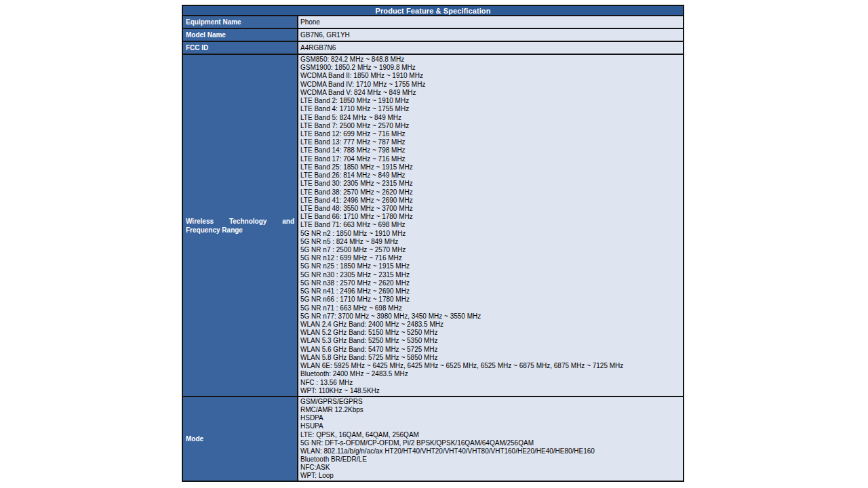  I want to click on frequency-range-line: LTE Band 25: 1850 MHz ~ 1915 MHz, so click(492, 167).